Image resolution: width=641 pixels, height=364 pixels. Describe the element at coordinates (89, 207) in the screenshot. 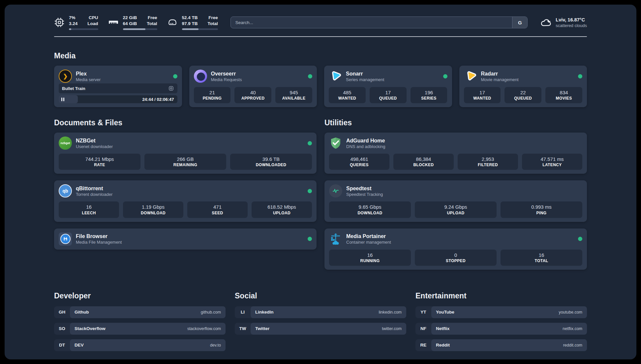

I see `stat-value: 16` at that location.